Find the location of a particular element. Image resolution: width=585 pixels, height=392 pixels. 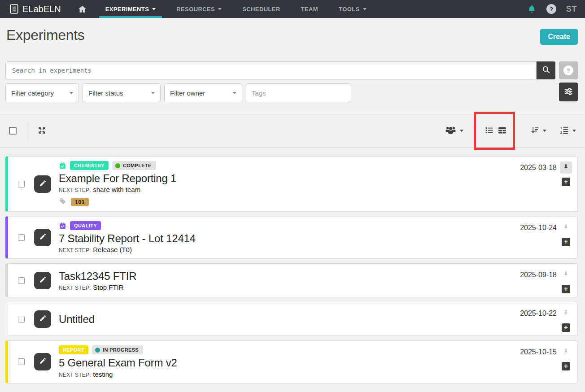

category-badge: CHEMISTRY is located at coordinates (89, 166).